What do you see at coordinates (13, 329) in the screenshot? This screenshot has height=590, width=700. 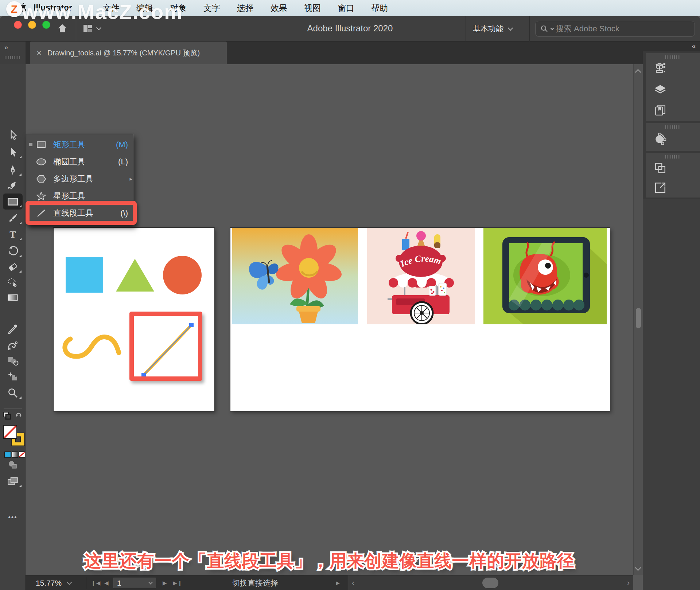 I see `eyedropper-tool-icon` at bounding box center [13, 329].